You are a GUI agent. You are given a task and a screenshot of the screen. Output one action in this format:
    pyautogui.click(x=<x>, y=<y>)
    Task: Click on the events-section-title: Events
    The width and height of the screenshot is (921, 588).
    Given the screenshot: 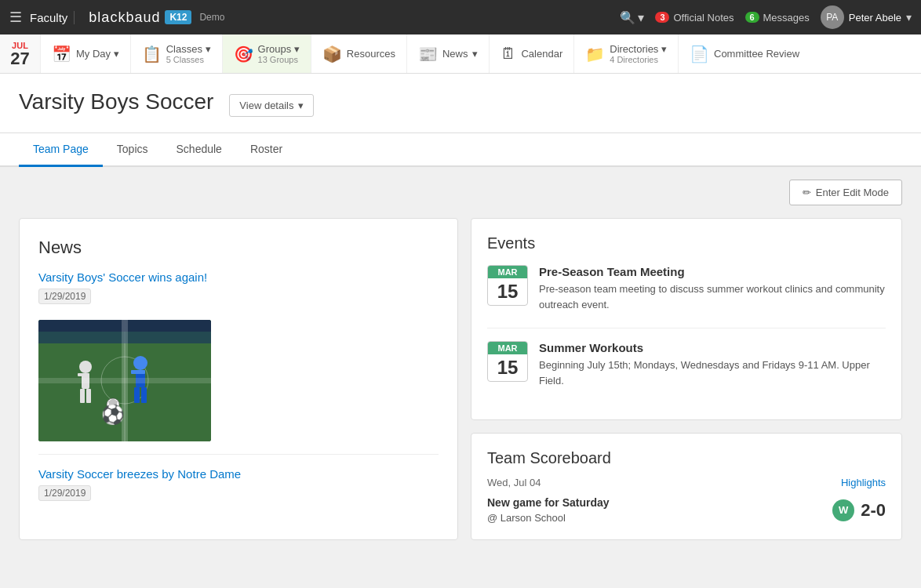 What is the action you would take?
    pyautogui.click(x=686, y=243)
    